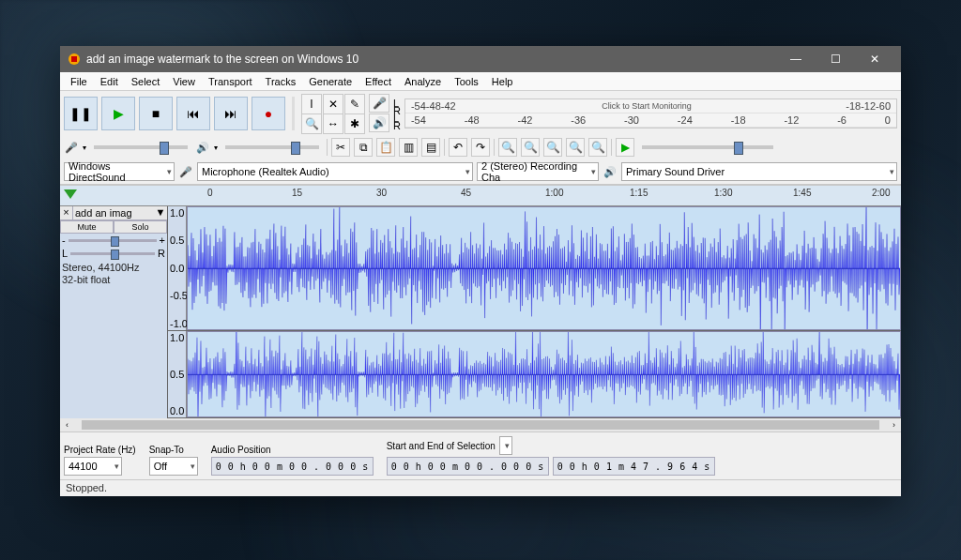 The height and width of the screenshot is (560, 961). I want to click on redo-button: ↷, so click(480, 147).